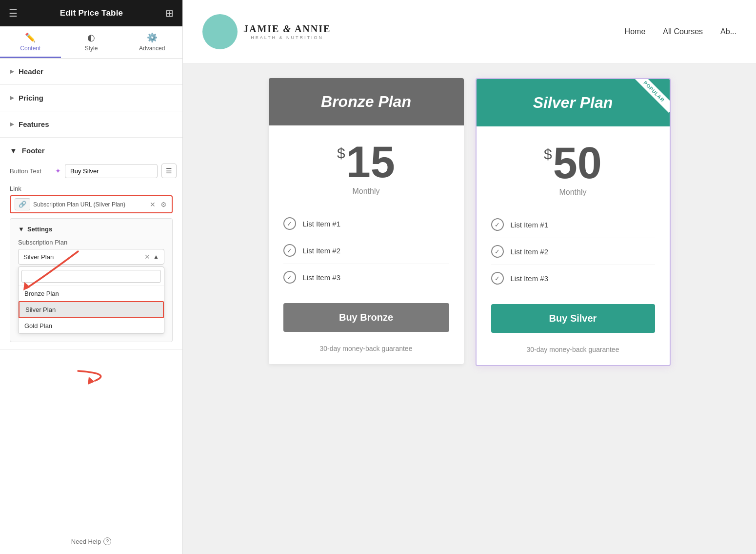 The width and height of the screenshot is (756, 554). What do you see at coordinates (573, 192) in the screenshot?
I see `silver-price-period: Monthly` at bounding box center [573, 192].